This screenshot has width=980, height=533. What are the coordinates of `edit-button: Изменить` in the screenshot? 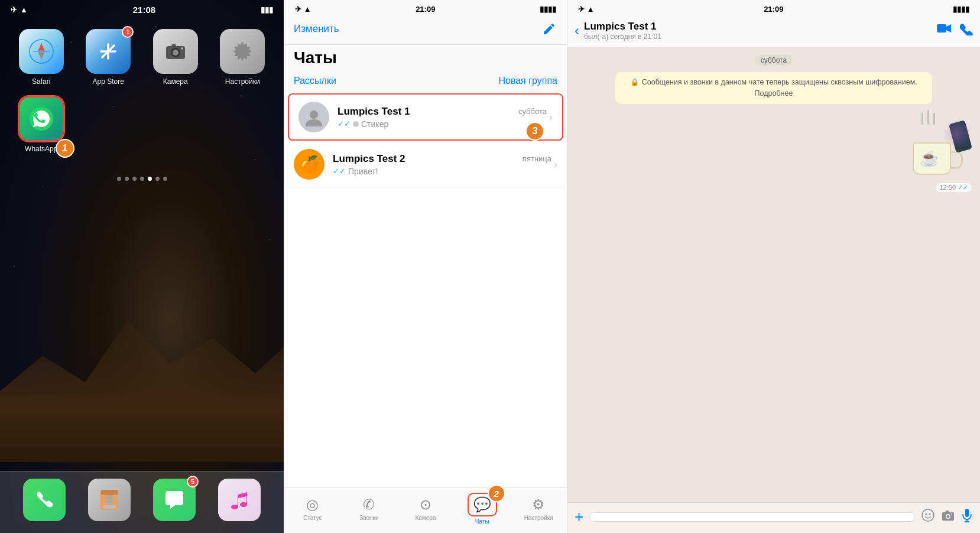 It's located at (317, 29).